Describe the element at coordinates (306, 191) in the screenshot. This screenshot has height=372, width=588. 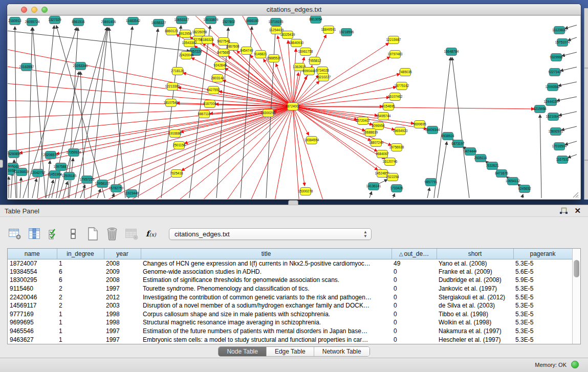
I see `graph-node: 15300278` at that location.